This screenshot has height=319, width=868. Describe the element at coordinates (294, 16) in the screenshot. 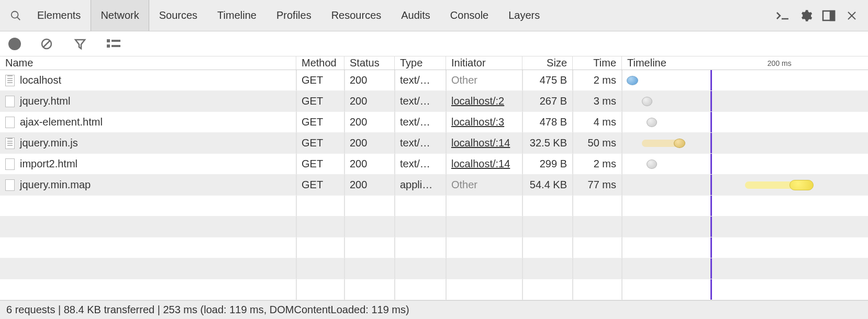

I see `tab-profiles: Profiles` at that location.